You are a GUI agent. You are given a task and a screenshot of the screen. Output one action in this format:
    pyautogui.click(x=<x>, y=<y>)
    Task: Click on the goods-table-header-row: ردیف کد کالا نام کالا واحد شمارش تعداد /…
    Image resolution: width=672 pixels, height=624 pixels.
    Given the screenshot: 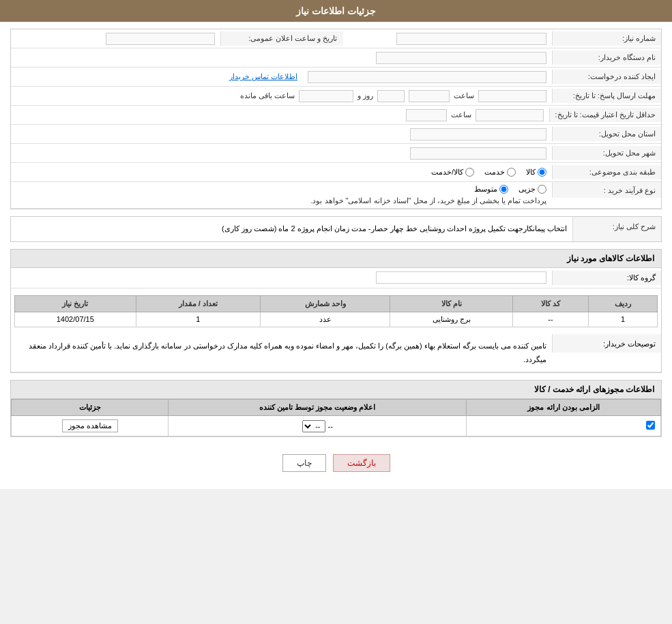 What is the action you would take?
    pyautogui.click(x=336, y=303)
    